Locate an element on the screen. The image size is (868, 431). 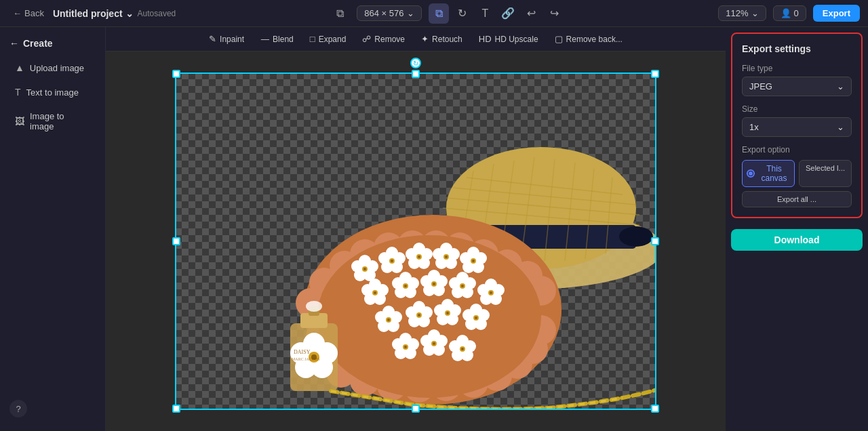
this-canvas-radio-circle is located at coordinates (751, 173).